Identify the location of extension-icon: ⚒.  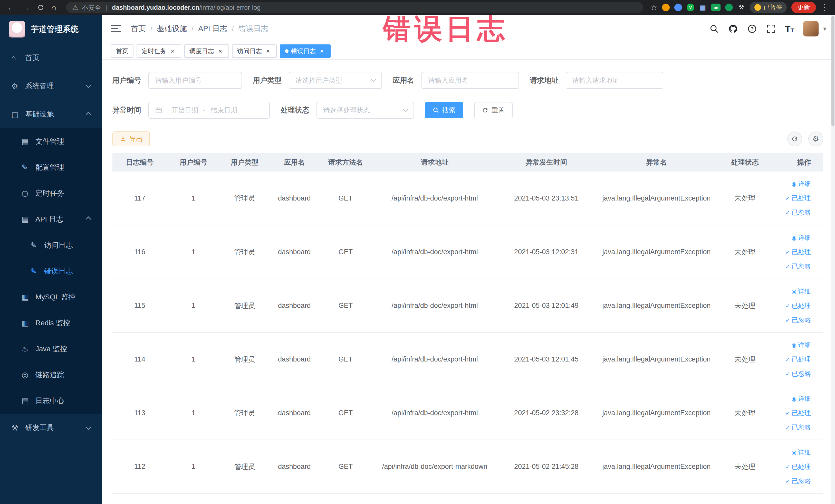
(741, 7).